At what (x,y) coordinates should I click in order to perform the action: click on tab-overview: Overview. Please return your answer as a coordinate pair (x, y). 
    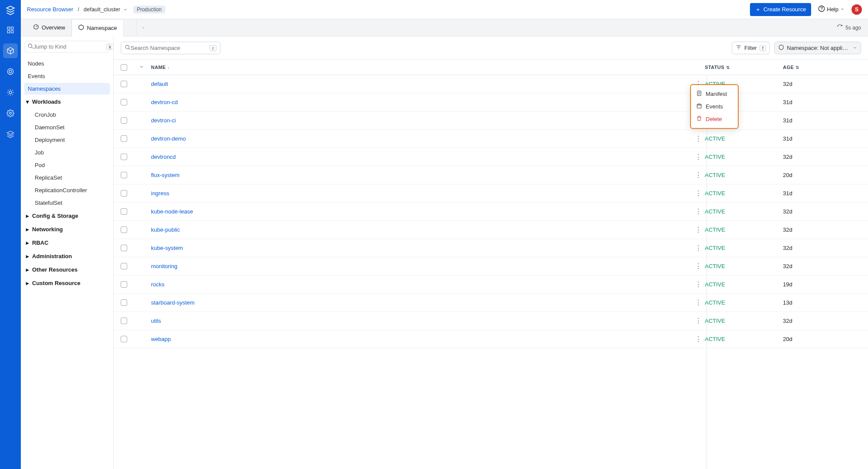
    Looking at the image, I should click on (49, 28).